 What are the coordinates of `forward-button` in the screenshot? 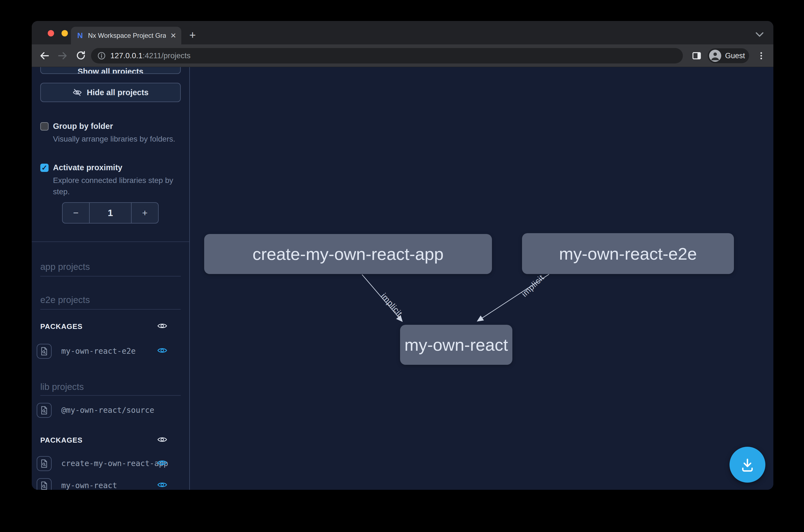 It's located at (62, 56).